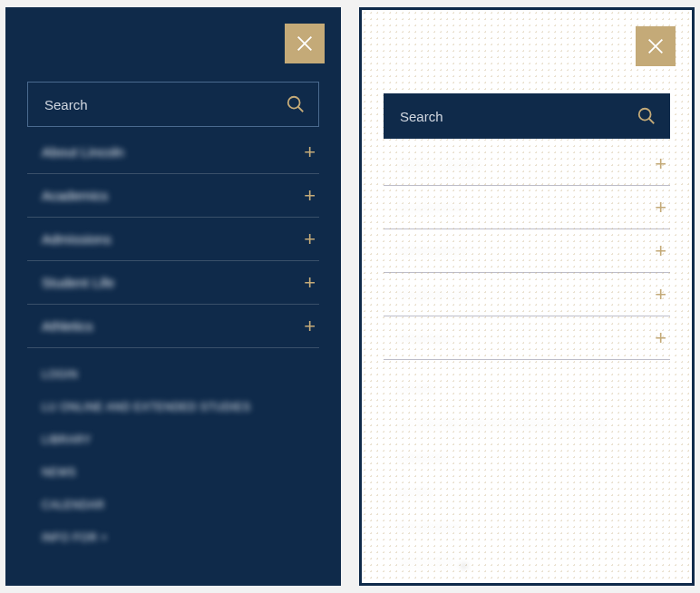  Describe the element at coordinates (173, 239) in the screenshot. I see `menu-item-admissions: Admissions +` at that location.